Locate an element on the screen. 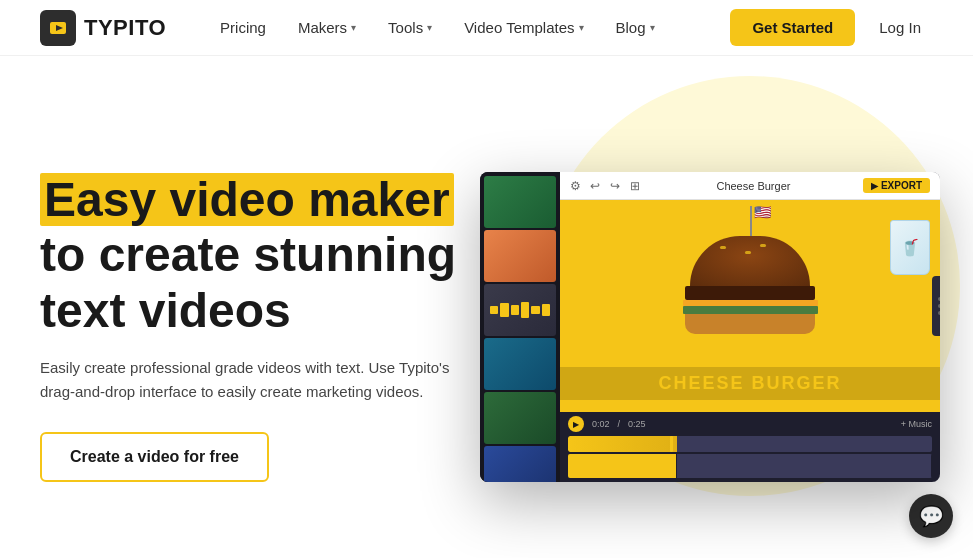 Image resolution: width=973 pixels, height=558 pixels. media-thumb-sunset is located at coordinates (520, 256).